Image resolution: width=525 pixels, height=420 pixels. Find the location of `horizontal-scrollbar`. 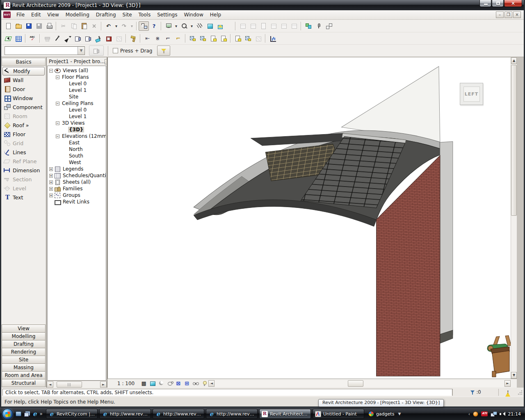

horizontal-scrollbar is located at coordinates (359, 383).